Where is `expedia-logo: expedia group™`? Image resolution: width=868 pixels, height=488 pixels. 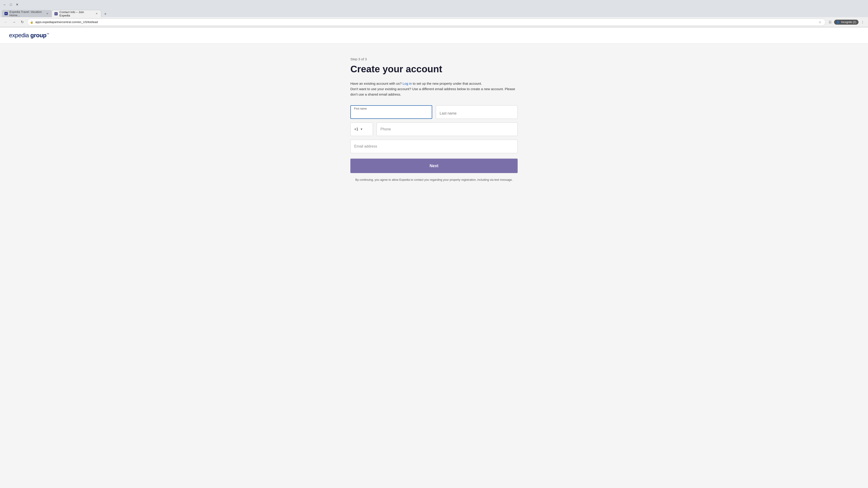
expedia-logo: expedia group™ is located at coordinates (434, 35).